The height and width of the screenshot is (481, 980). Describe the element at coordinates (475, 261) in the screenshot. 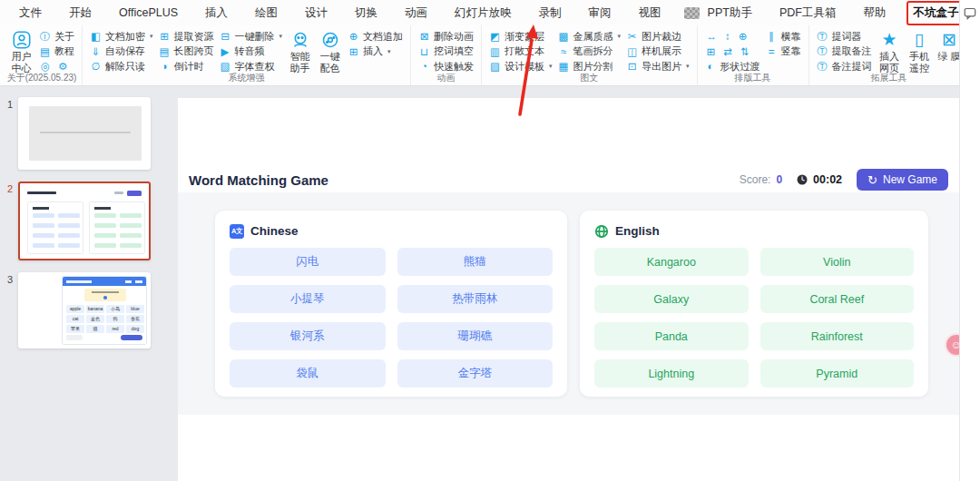

I see `chinese-word-card: 熊猫` at that location.